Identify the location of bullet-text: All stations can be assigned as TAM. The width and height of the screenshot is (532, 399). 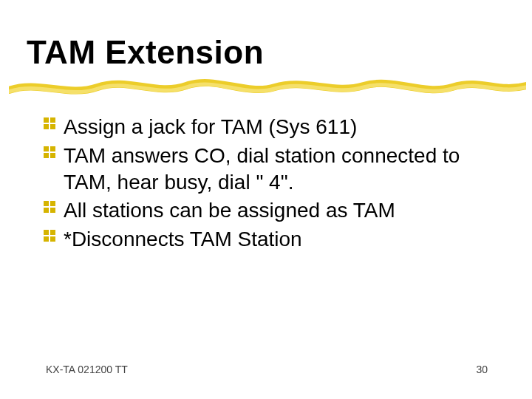
(229, 210).